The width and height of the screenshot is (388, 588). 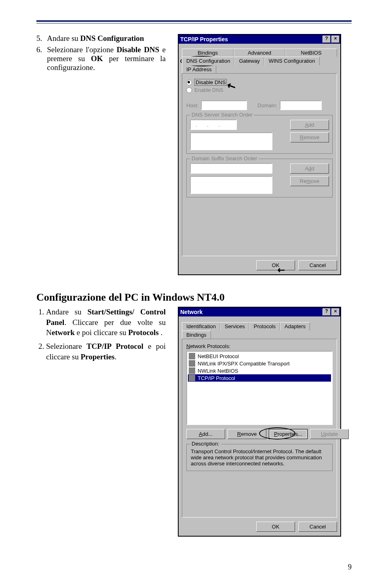 What do you see at coordinates (199, 69) in the screenshot?
I see `tab-ip-address: IP Address` at bounding box center [199, 69].